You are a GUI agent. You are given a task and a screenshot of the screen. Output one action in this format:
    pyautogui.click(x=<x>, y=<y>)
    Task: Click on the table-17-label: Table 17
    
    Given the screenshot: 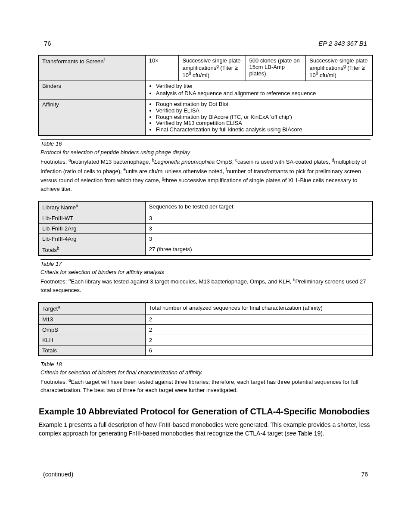 What is the action you would take?
    pyautogui.click(x=51, y=264)
    